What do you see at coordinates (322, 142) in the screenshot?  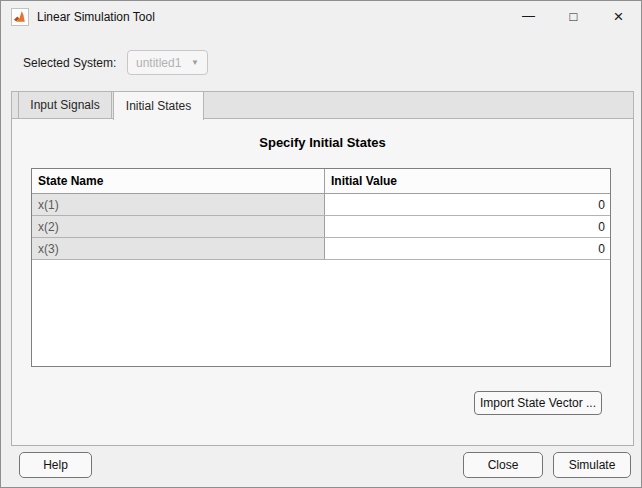 I see `panel-heading: Specify Initial States` at bounding box center [322, 142].